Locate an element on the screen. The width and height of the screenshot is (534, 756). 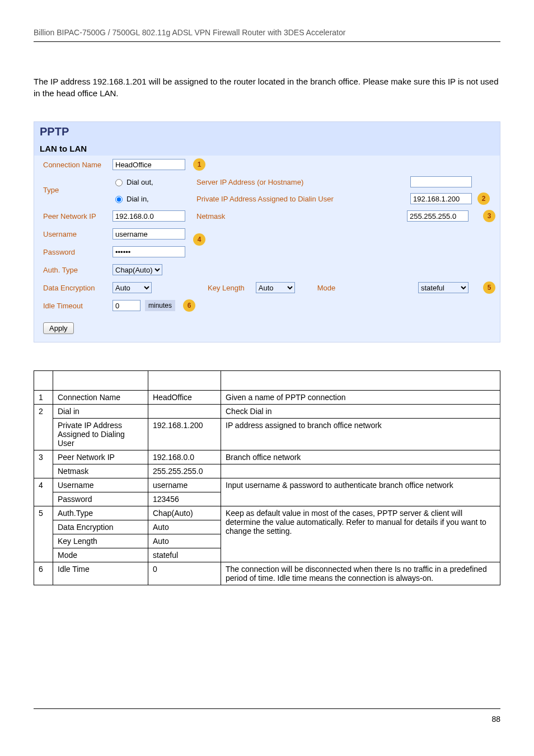
callout-4: 4 is located at coordinates (199, 240).